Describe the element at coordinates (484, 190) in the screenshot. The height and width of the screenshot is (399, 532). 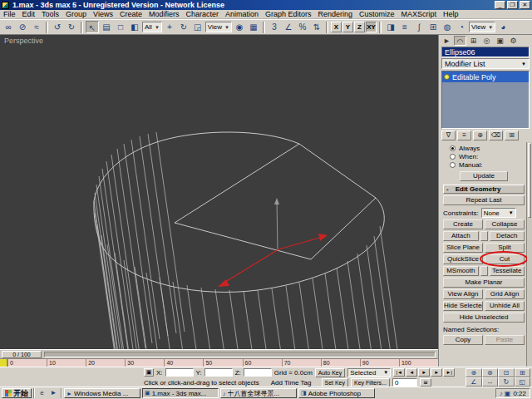
I see `edit-geometry-rollout-header: - Edit Geometry` at that location.